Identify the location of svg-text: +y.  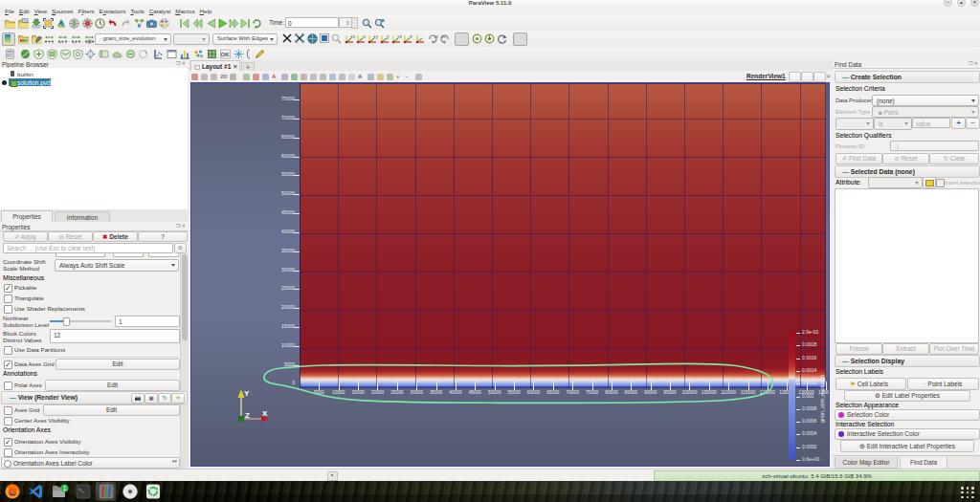
(375, 36).